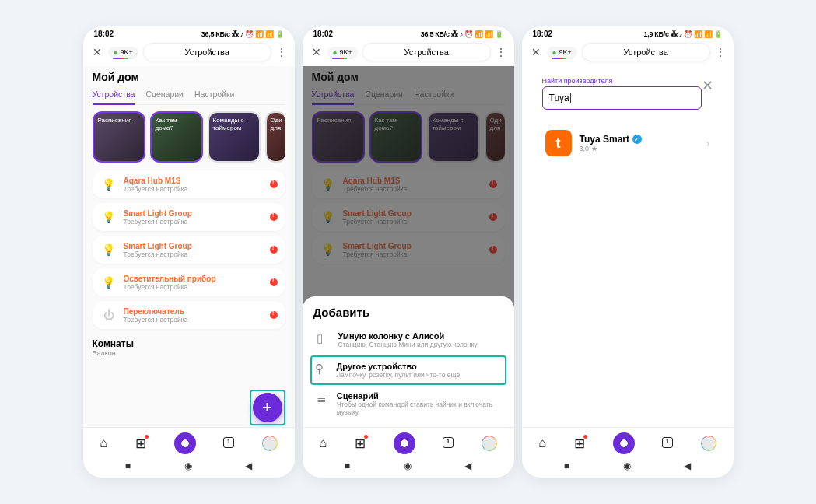  Describe the element at coordinates (637, 139) in the screenshot. I see `verified-icon: ✓` at that location.